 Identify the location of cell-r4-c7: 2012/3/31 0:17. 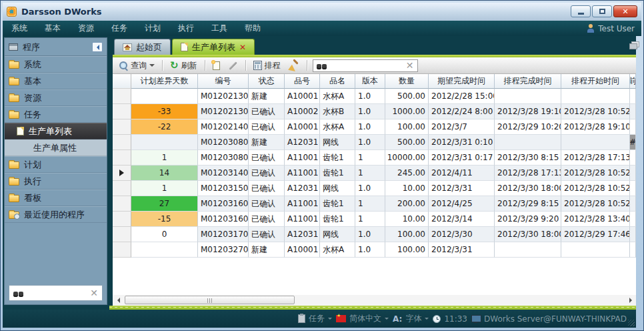
(461, 157).